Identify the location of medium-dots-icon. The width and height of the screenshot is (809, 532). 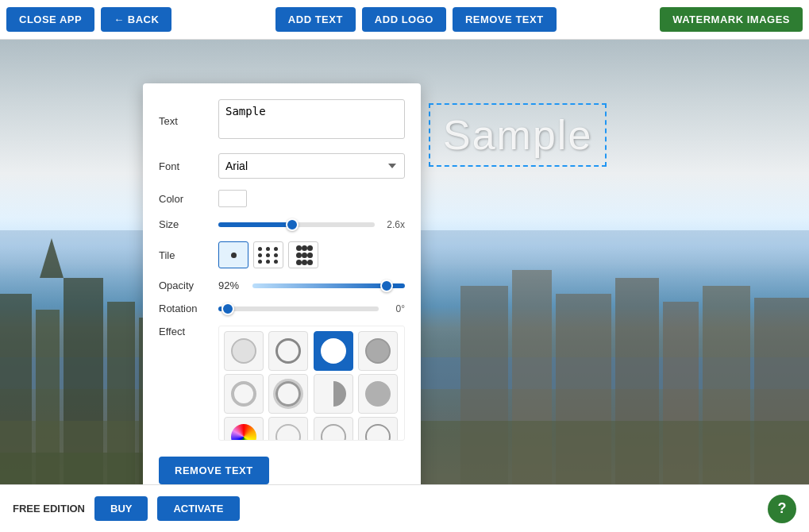
(268, 256).